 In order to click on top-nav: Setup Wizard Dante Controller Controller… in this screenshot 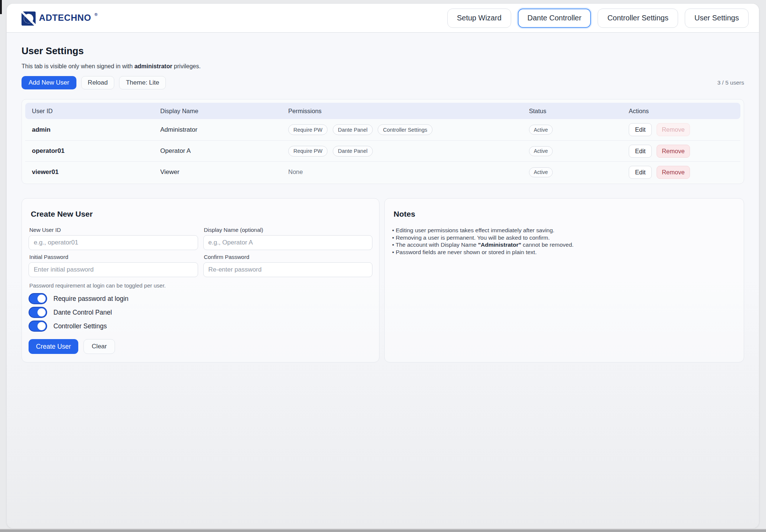, I will do `click(598, 18)`.